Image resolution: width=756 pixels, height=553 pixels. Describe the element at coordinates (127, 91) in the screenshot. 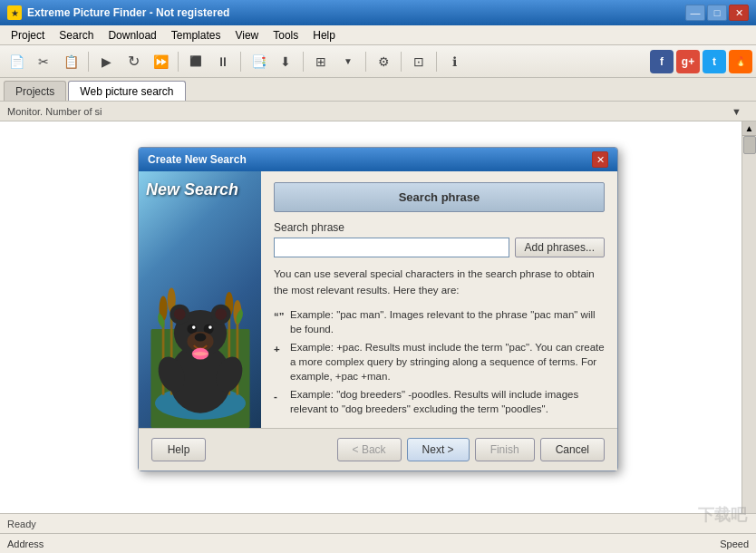

I see `tab-web-picture-search: Web picture search` at that location.